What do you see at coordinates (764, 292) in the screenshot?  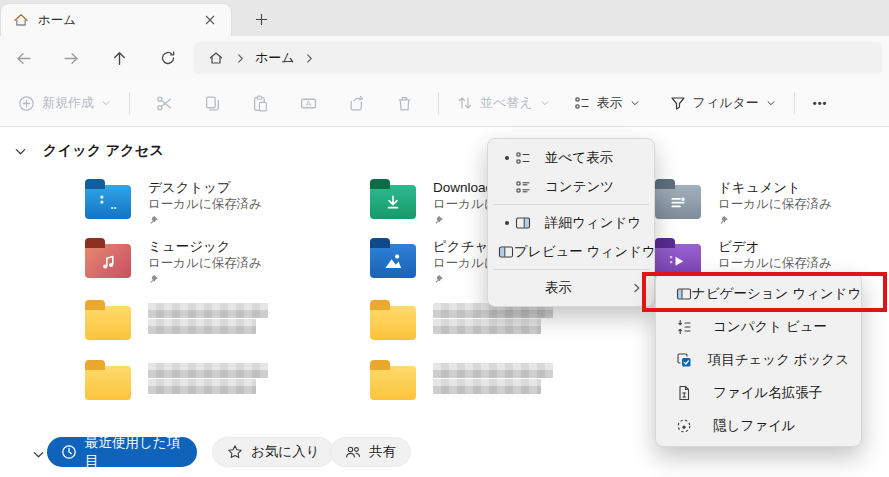 I see `annotation-highlight-box` at bounding box center [764, 292].